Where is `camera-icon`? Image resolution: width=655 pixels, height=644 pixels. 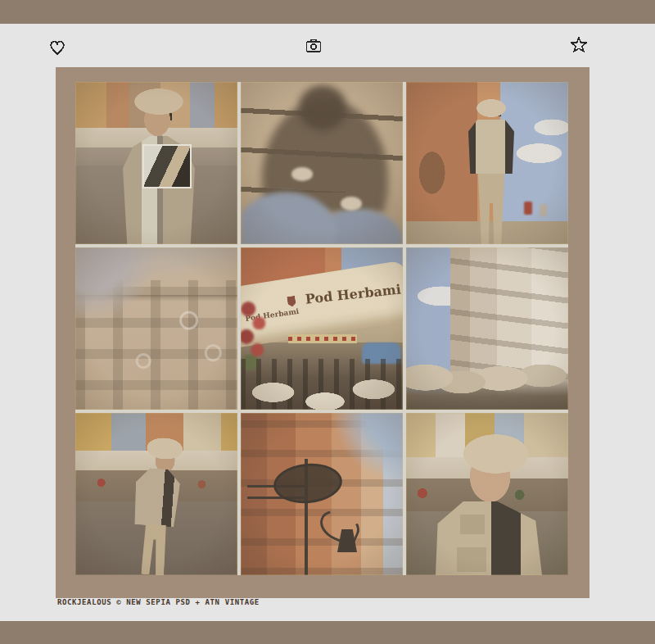 camera-icon is located at coordinates (314, 52).